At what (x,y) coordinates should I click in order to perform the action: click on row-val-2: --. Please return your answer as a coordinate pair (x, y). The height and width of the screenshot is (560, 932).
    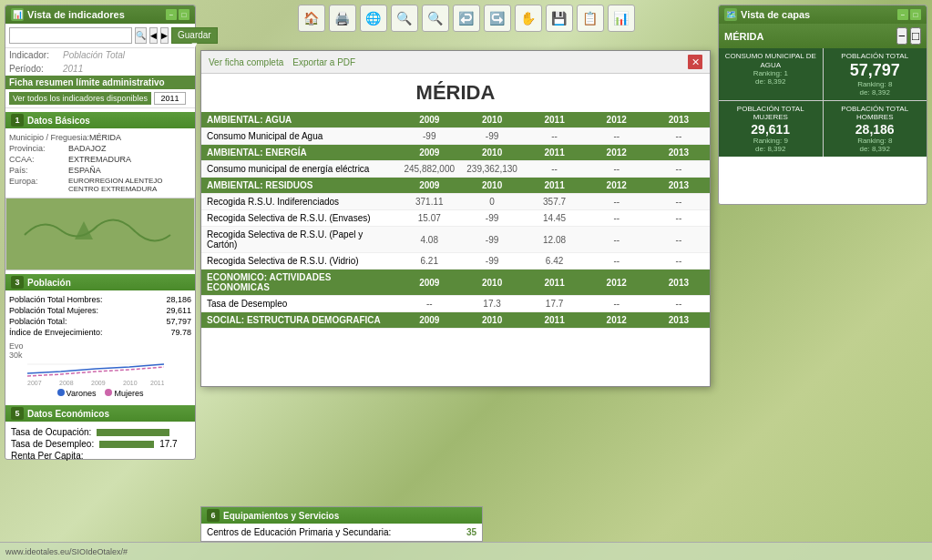
    Looking at the image, I should click on (555, 169).